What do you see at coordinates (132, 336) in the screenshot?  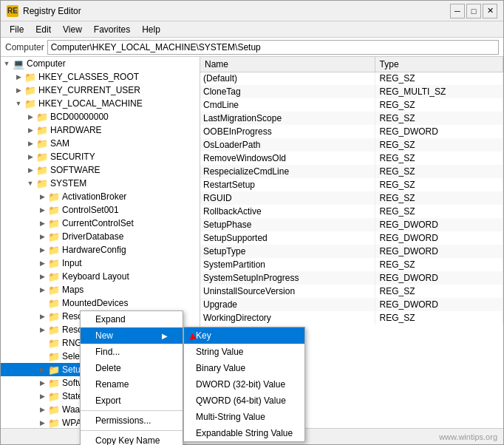 I see `ctx-item-new: New▶` at bounding box center [132, 336].